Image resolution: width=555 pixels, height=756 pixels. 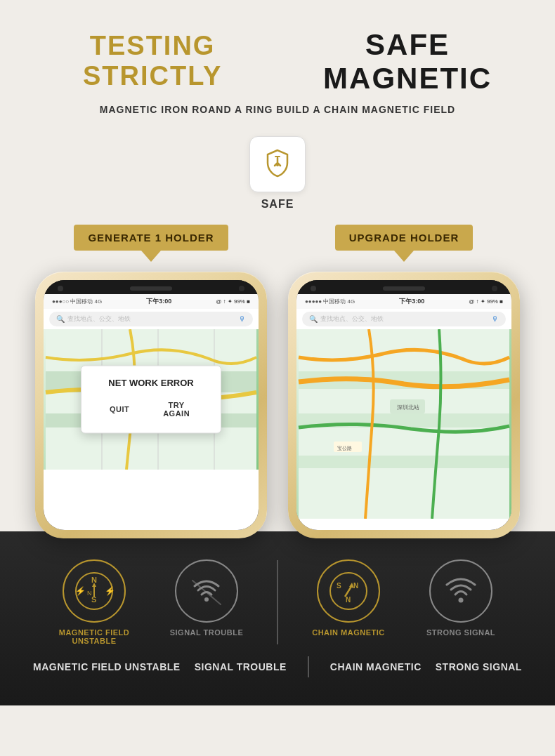 What do you see at coordinates (278, 164) in the screenshot?
I see `shield-icon` at bounding box center [278, 164].